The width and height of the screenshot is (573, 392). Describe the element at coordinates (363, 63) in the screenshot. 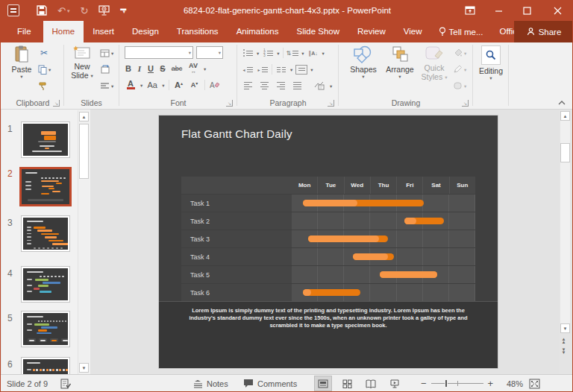

I see `shapes-button: Shapes ▾` at that location.